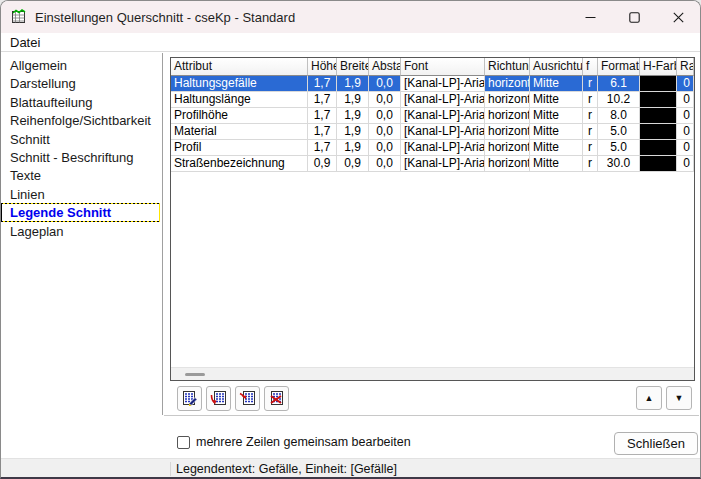  Describe the element at coordinates (25, 42) in the screenshot. I see `menu-datei: Datei` at that location.